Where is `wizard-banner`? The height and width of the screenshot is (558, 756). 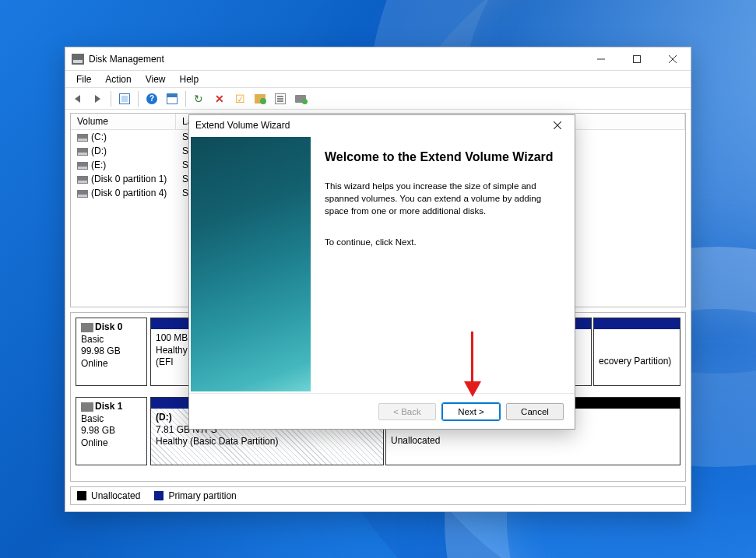
wizard-banner is located at coordinates (251, 265).